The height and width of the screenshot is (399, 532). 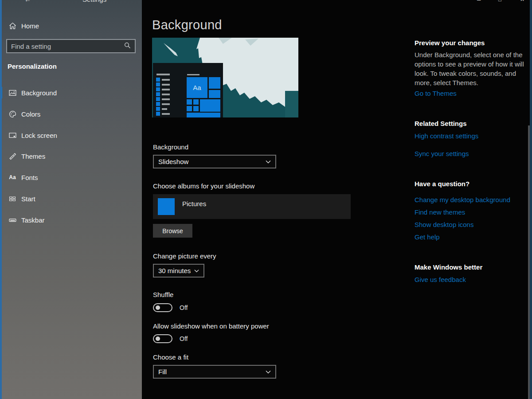 I want to click on section-header: Personalization, so click(x=32, y=66).